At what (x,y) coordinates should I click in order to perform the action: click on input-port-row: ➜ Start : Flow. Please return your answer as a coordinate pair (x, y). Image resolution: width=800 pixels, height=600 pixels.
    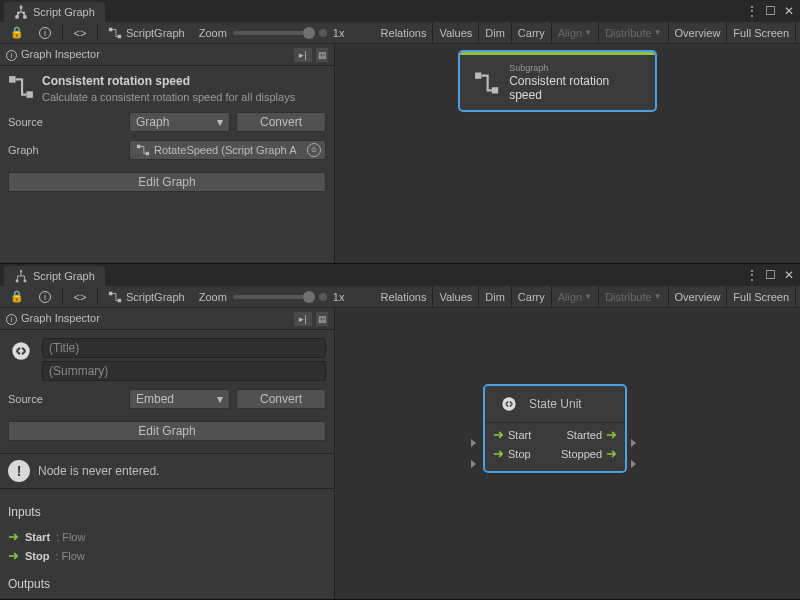
    Looking at the image, I should click on (167, 536).